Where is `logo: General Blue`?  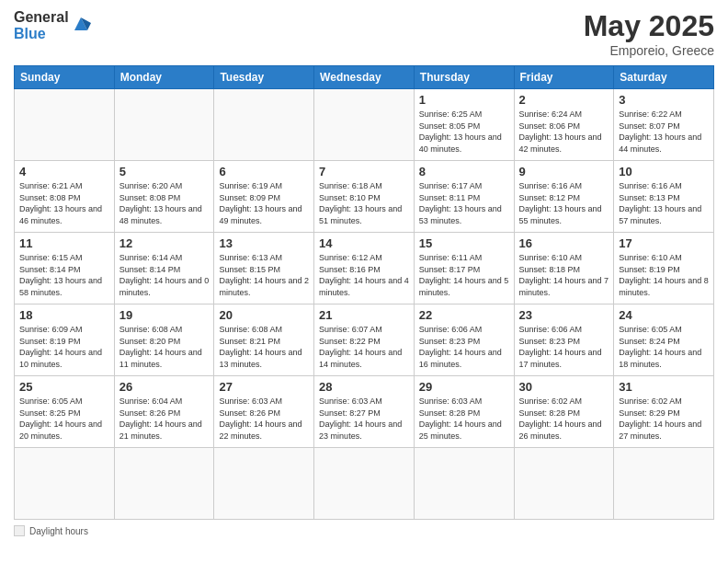
logo: General Blue is located at coordinates (52, 26).